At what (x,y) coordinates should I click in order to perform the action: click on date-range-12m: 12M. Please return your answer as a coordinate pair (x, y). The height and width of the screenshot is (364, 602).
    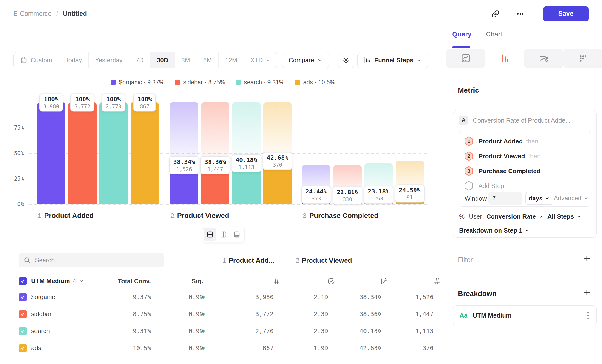
    Looking at the image, I should click on (231, 60).